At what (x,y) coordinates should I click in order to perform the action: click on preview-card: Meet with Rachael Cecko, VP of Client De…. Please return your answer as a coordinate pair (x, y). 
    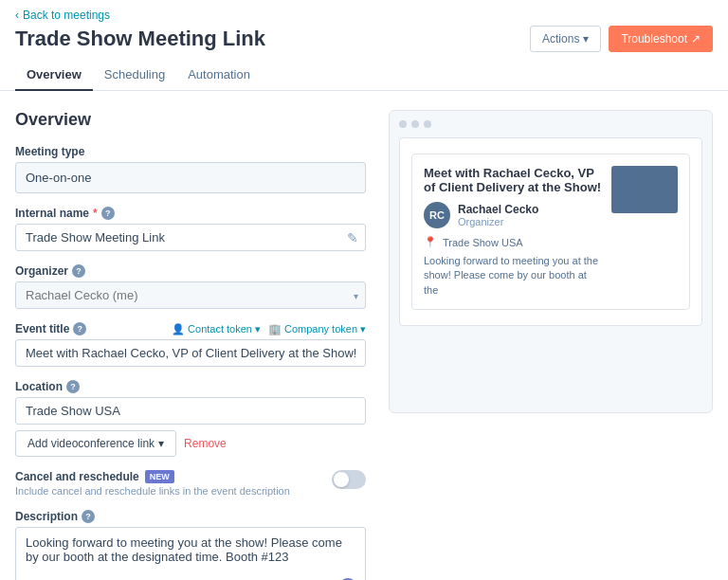
    Looking at the image, I should click on (551, 231).